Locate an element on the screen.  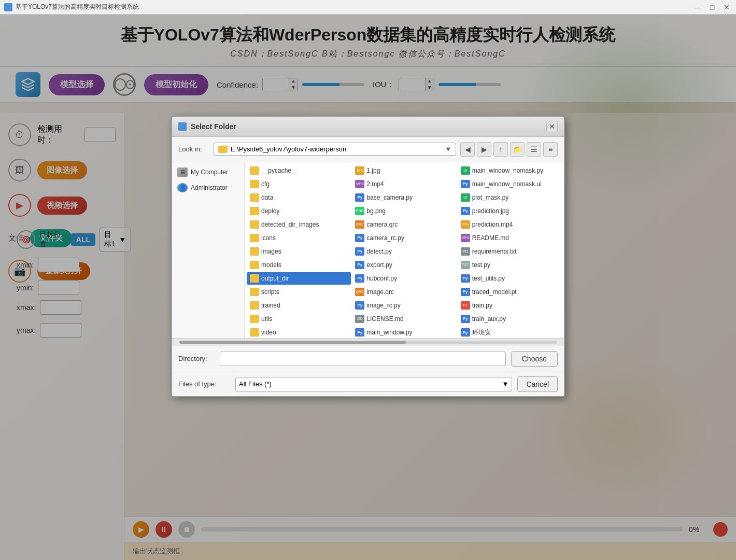
file-cfg: cfg is located at coordinates (299, 184).